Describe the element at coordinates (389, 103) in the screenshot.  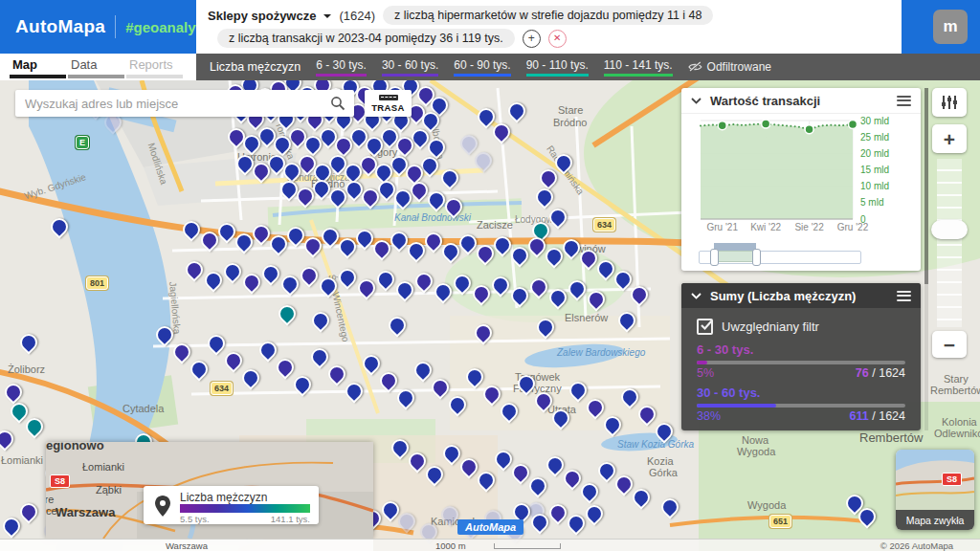
I see `route-button: TRASA` at that location.